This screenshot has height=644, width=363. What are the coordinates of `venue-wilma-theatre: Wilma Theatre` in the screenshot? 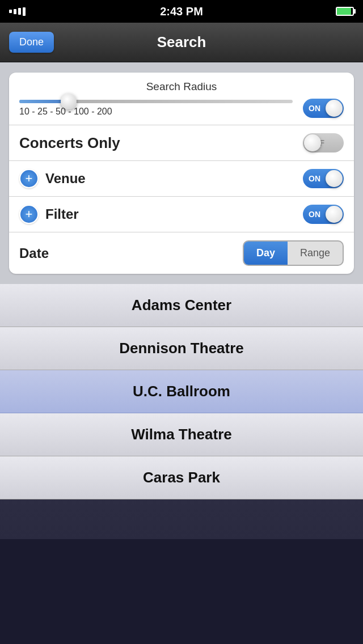 It's located at (182, 435).